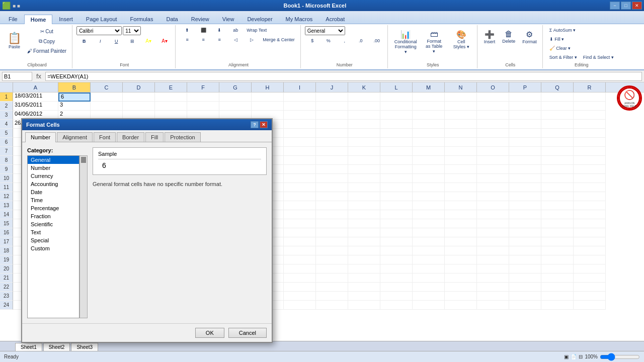  What do you see at coordinates (300, 106) in the screenshot?
I see `cell-I2` at bounding box center [300, 106].